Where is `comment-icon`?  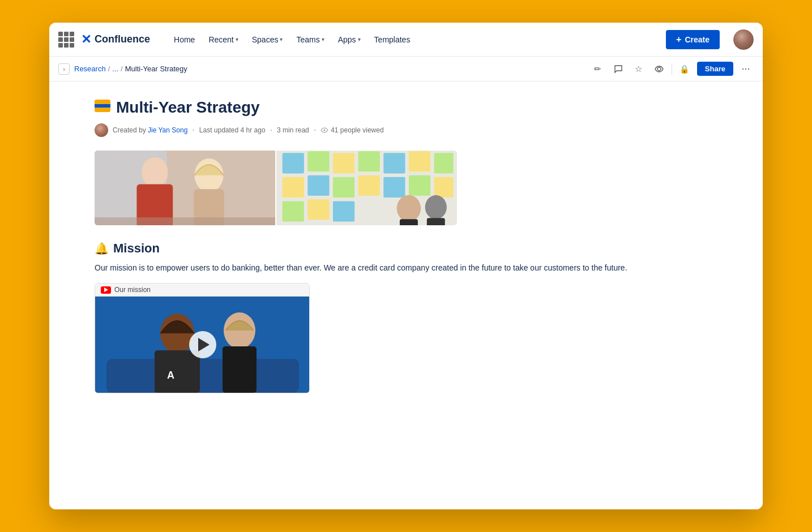 comment-icon is located at coordinates (618, 69).